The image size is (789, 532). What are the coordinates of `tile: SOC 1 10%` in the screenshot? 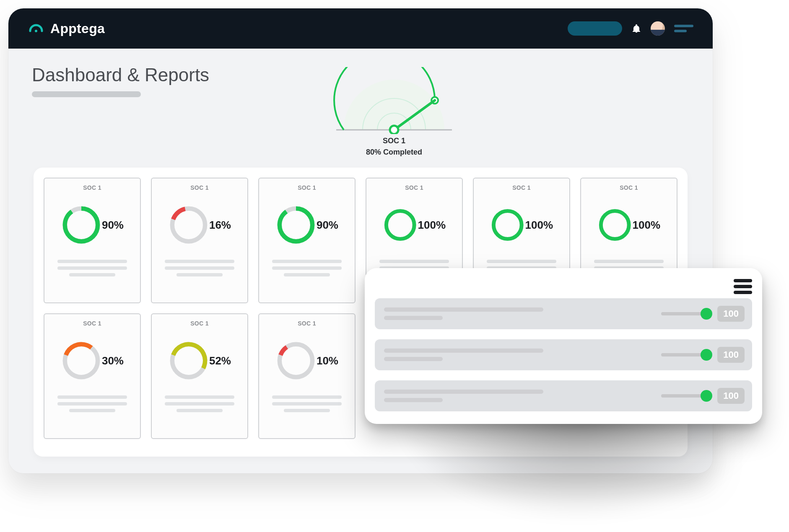 It's located at (307, 376).